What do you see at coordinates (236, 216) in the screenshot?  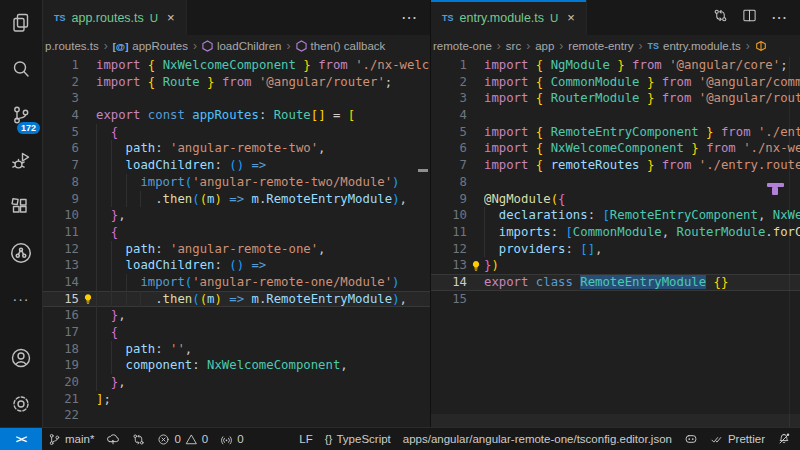 I see `code-line: 10},` at bounding box center [236, 216].